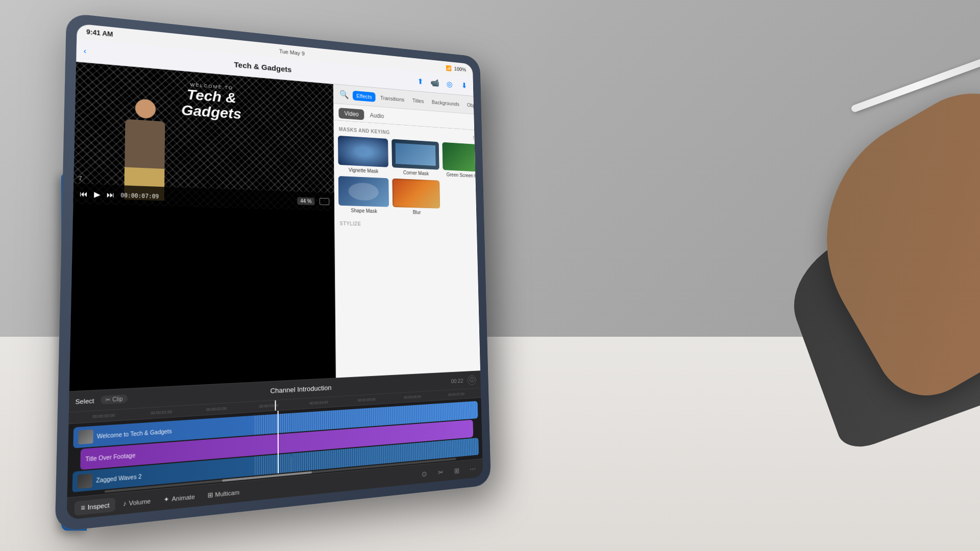 Image resolution: width=980 pixels, height=551 pixels. I want to click on volume-icon: ♪, so click(125, 503).